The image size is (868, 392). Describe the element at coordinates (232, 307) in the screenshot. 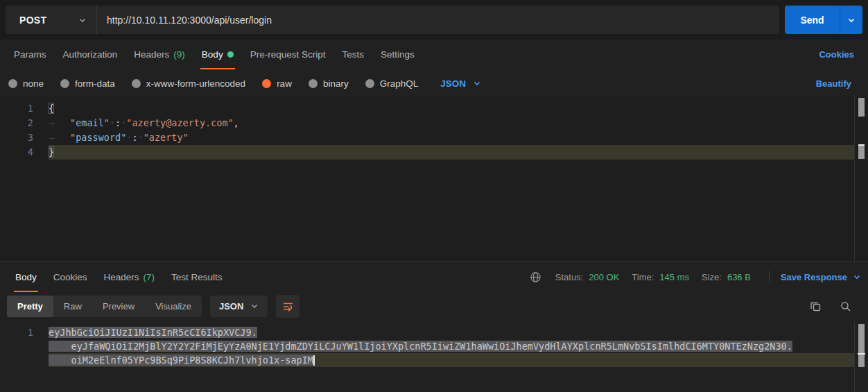

I see `language-label: JSON` at that location.